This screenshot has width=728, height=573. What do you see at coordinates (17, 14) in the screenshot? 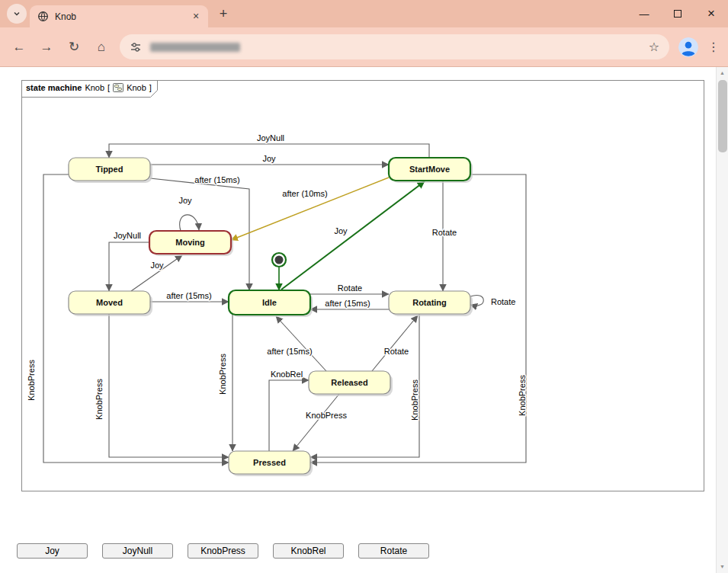
I see `tab-search-button` at bounding box center [17, 14].